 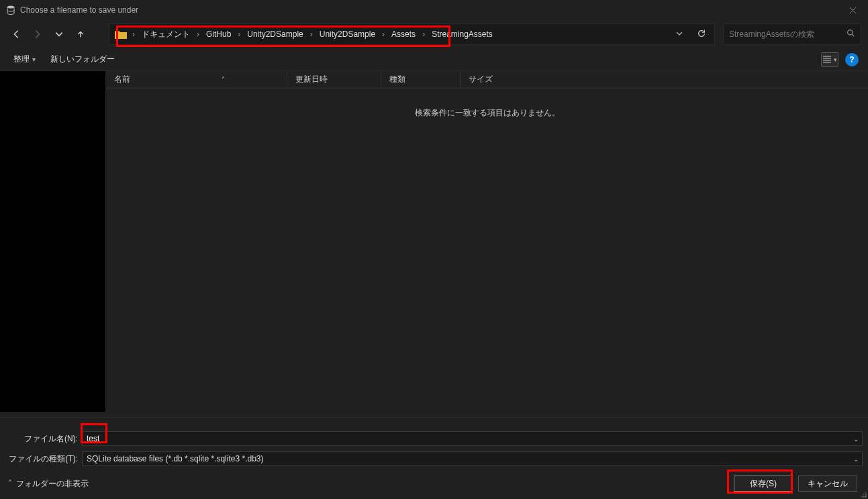 I want to click on search-box, so click(x=792, y=34).